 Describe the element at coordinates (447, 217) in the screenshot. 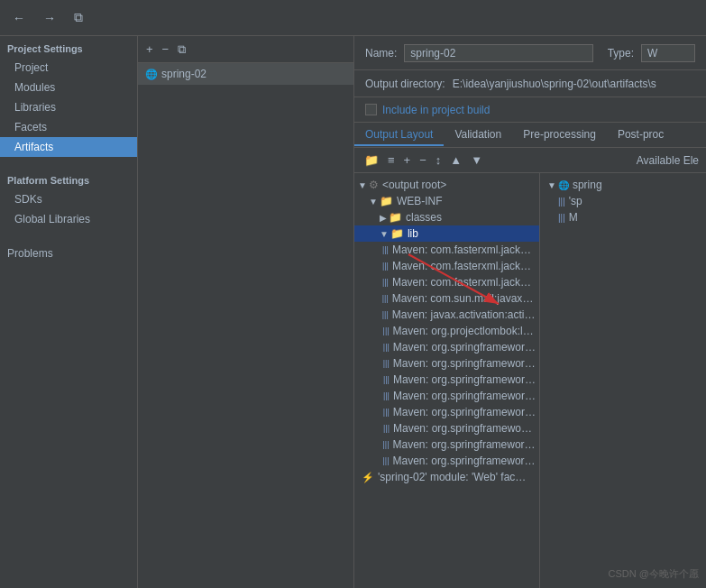

I see `tree-item-classes: ▶ 📁 classes` at that location.